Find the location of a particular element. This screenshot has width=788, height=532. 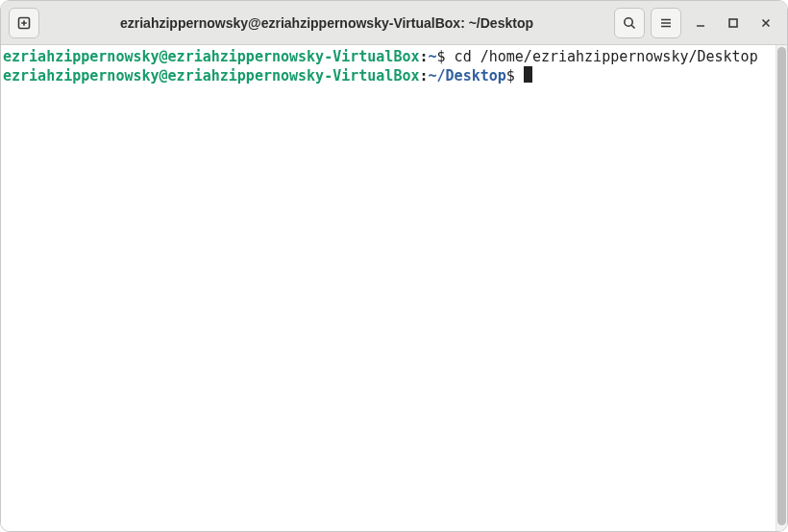

close-button is located at coordinates (766, 23).